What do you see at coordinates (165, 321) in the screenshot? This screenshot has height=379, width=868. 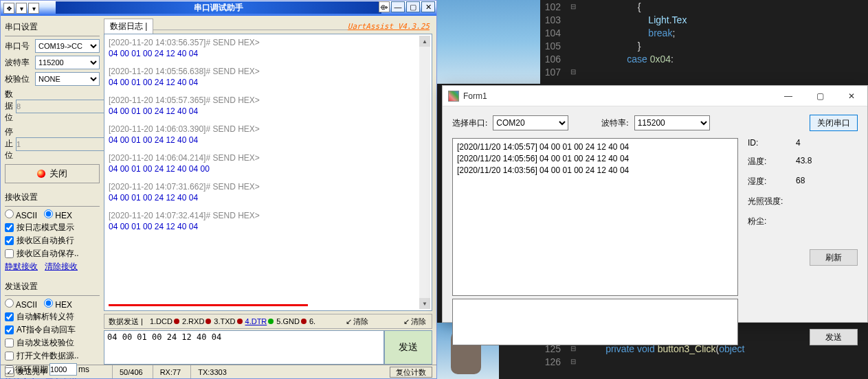 I see `pin-dcd: 1.DCD` at bounding box center [165, 321].